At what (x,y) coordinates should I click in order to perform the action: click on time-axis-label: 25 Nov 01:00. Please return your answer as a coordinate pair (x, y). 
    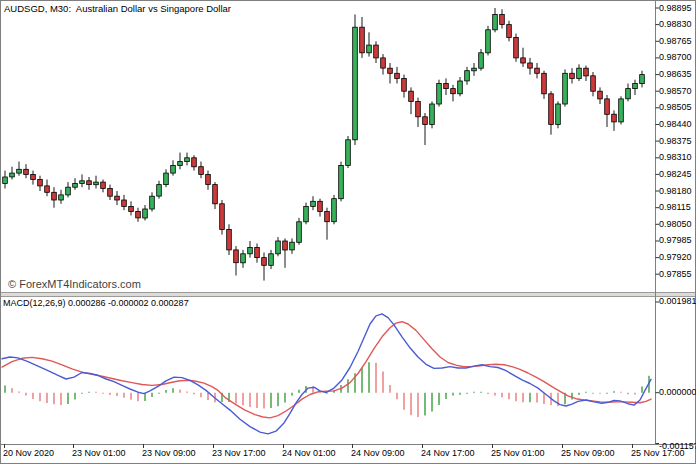
    Looking at the image, I should click on (518, 454).